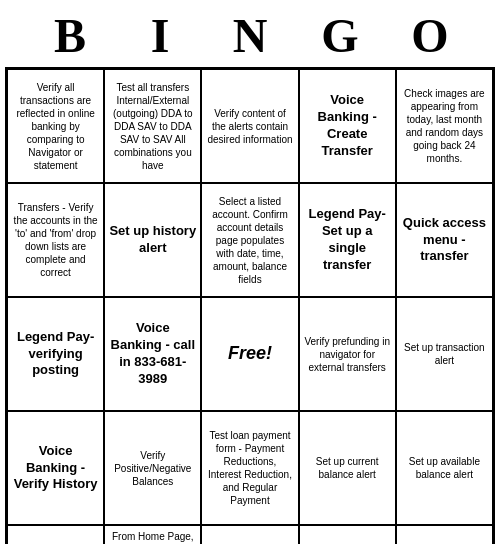 The image size is (500, 544). Describe the element at coordinates (152, 240) in the screenshot. I see `cell-6: Set up history alert` at that location.